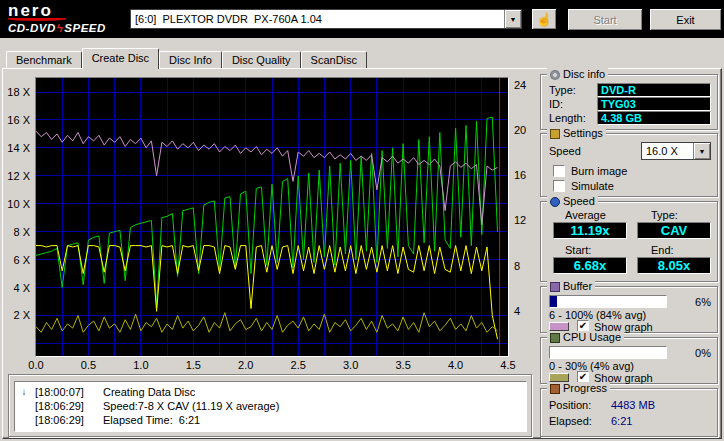 The width and height of the screenshot is (724, 441). I want to click on disc-length-value: 4.38 GB, so click(654, 118).